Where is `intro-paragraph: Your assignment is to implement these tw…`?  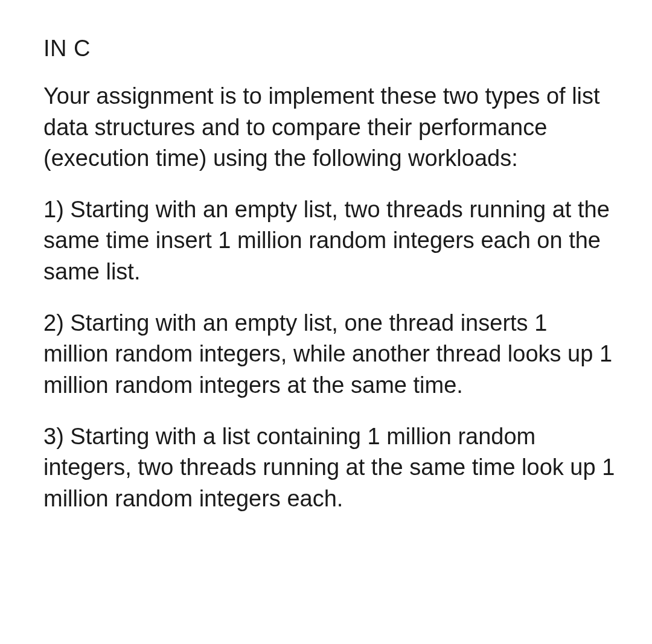 intro-paragraph: Your assignment is to implement these tw… is located at coordinates (330, 127).